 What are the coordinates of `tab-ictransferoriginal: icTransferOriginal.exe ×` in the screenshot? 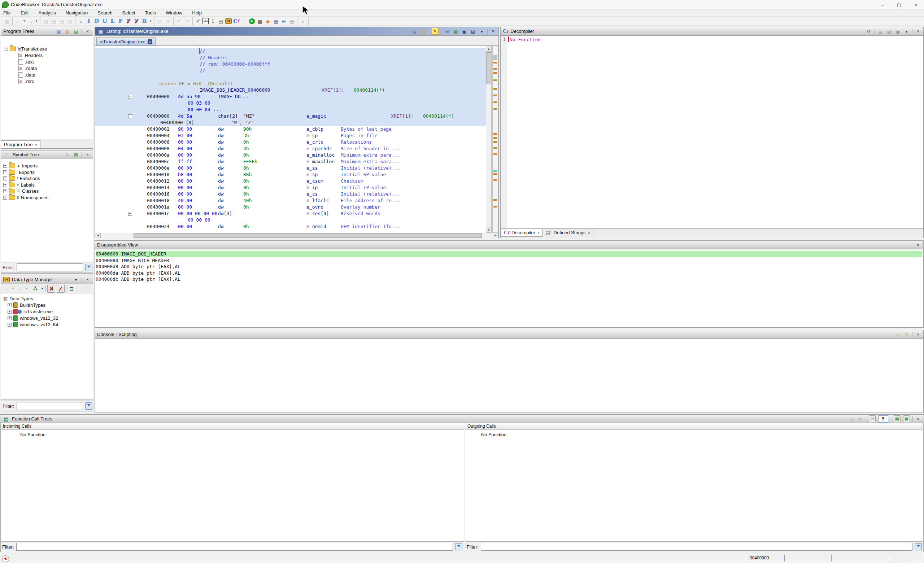 It's located at (126, 41).